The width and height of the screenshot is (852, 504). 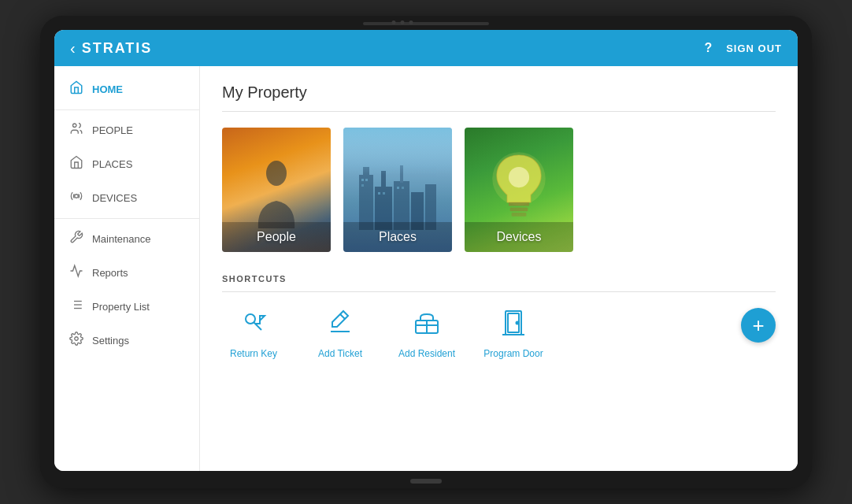 What do you see at coordinates (76, 89) in the screenshot?
I see `home-icon` at bounding box center [76, 89].